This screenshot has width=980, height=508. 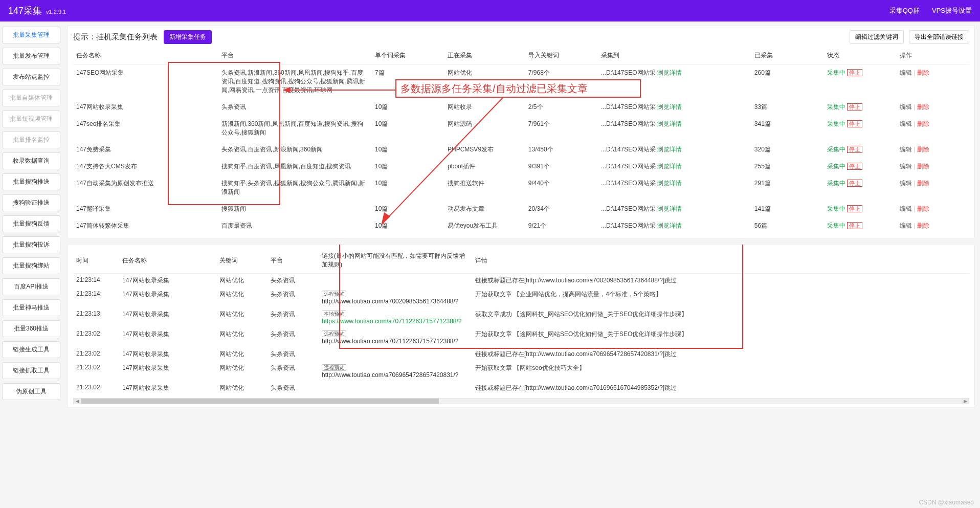 I want to click on sidebar-item-8: 搜狗验证推送, so click(x=31, y=203).